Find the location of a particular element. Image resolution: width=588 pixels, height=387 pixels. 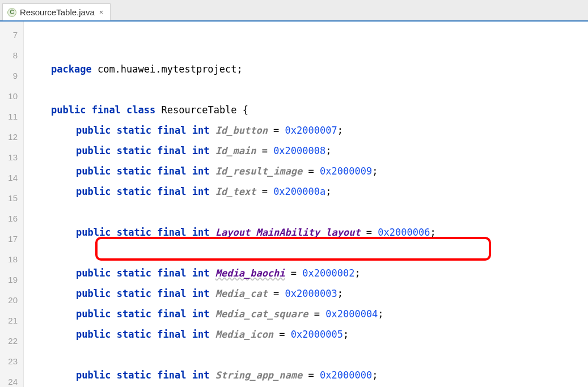

line-number: 11 is located at coordinates (10, 117).